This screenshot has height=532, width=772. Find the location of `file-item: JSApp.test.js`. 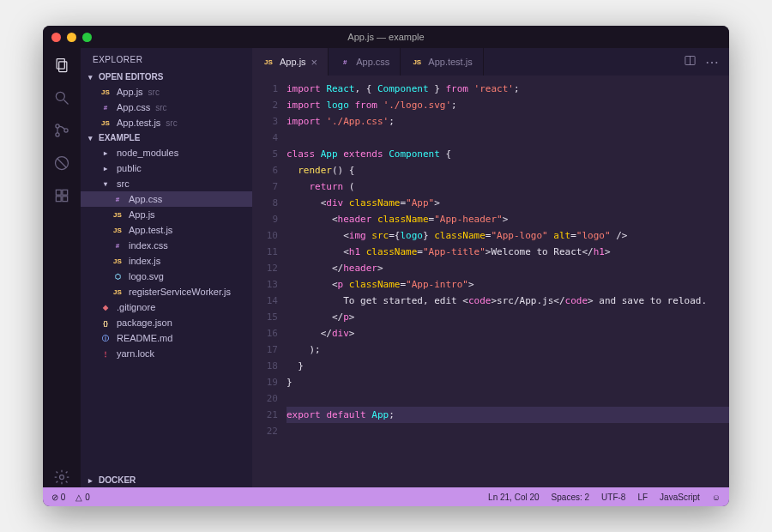

file-item: JSApp.test.js is located at coordinates (166, 230).